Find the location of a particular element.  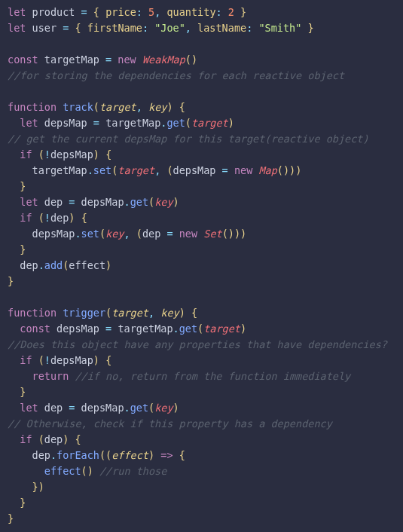

comment: // get the current depsMap for this targ… is located at coordinates (188, 139).